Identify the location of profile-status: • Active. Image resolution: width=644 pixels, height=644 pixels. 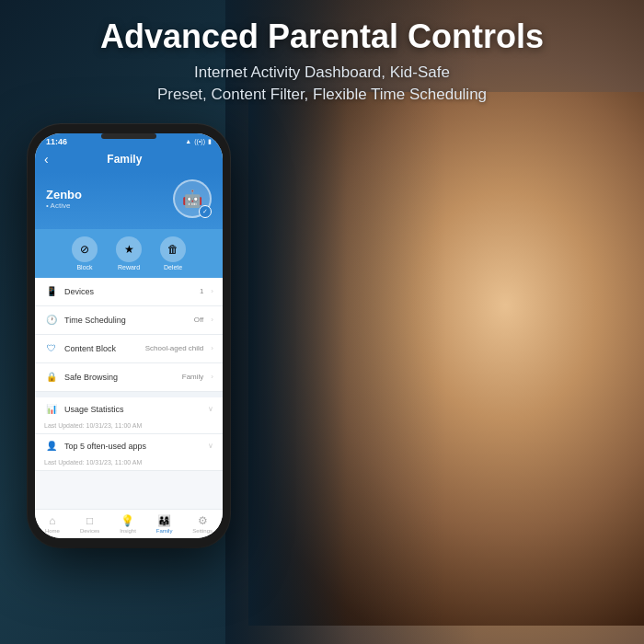
(64, 206).